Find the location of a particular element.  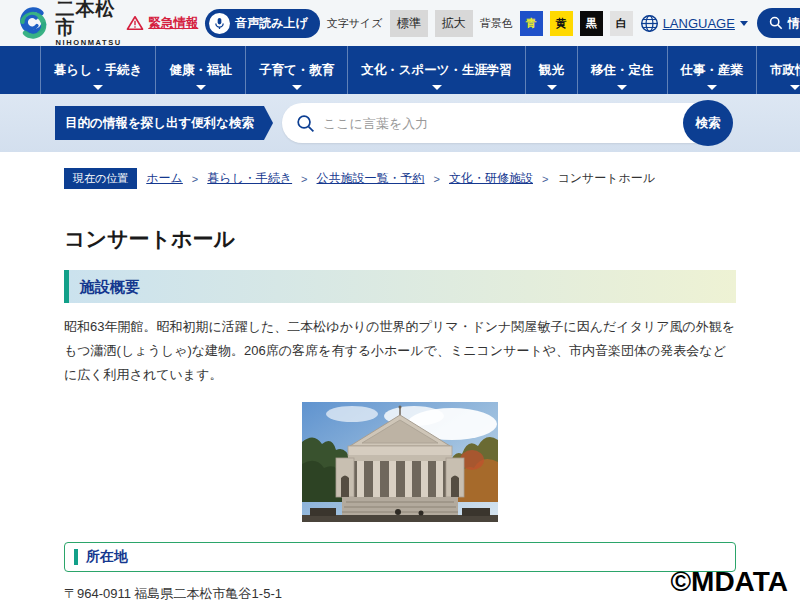

text-size-label: 文字サイズ is located at coordinates (355, 24).